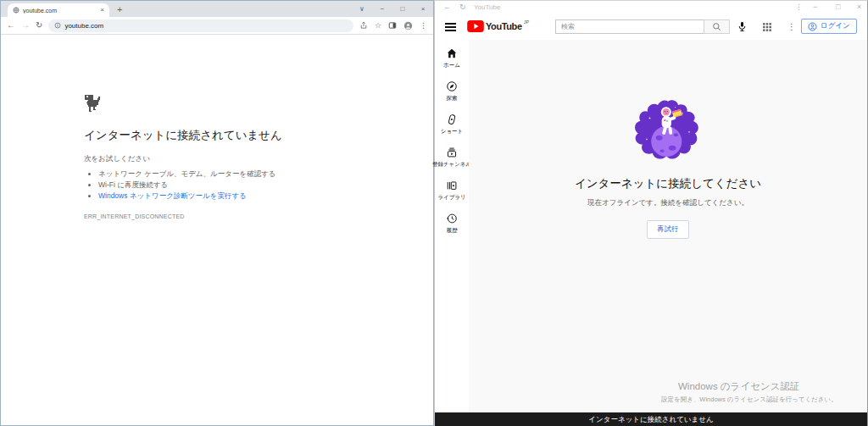 Image resolution: width=868 pixels, height=426 pixels. What do you see at coordinates (452, 152) in the screenshot?
I see `subscriptions-icon` at bounding box center [452, 152].